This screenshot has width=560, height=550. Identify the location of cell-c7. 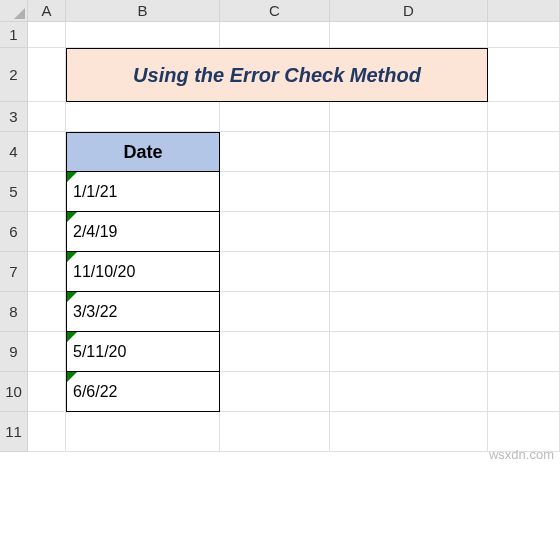
(275, 272).